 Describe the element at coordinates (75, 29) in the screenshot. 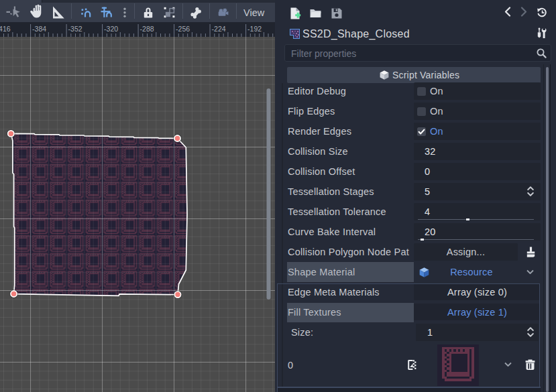

I see `svg-text: -352` at that location.